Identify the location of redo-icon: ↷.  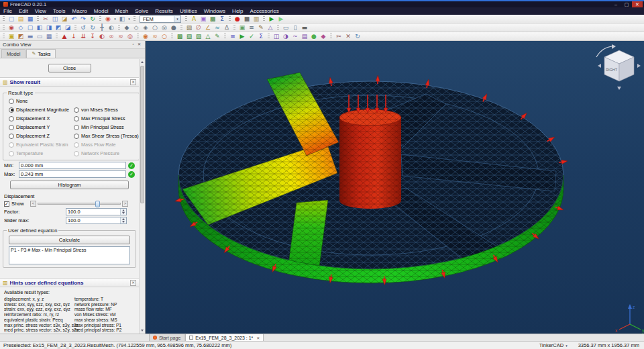
(83, 19).